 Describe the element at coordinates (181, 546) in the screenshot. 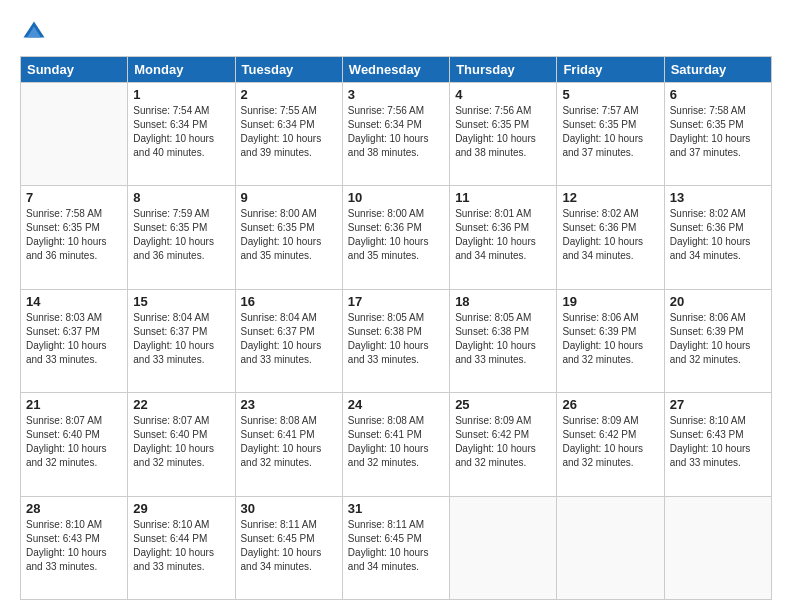

I see `day-info: Sunrise: 8:10 AMSunset: 6:44 PMDaylight:…` at that location.